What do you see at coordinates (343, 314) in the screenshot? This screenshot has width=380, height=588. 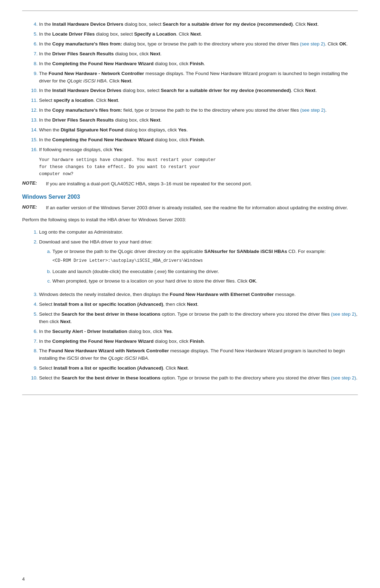 I see `see-step-2-link-3: (see step 2)` at bounding box center [343, 314].